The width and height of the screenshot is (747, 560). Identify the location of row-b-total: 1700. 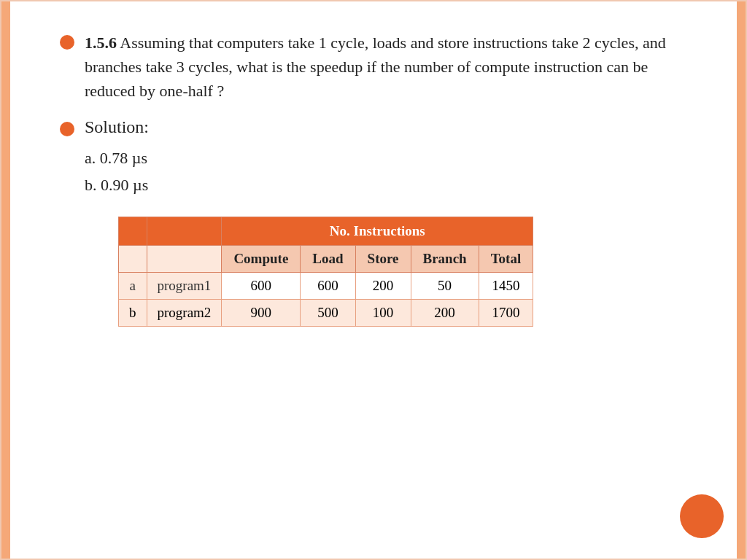
(506, 312).